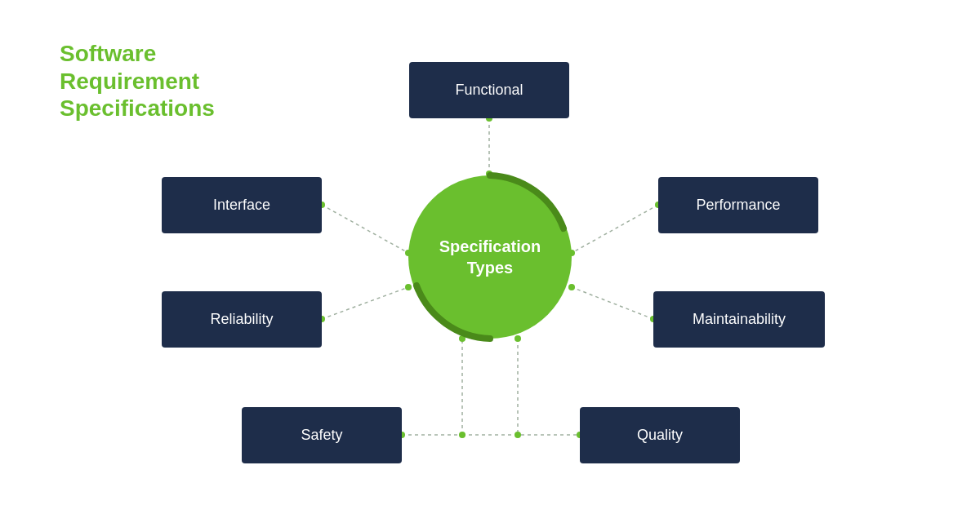 The width and height of the screenshot is (980, 514). Describe the element at coordinates (739, 320) in the screenshot. I see `box-maintainability: Maintainability` at that location.